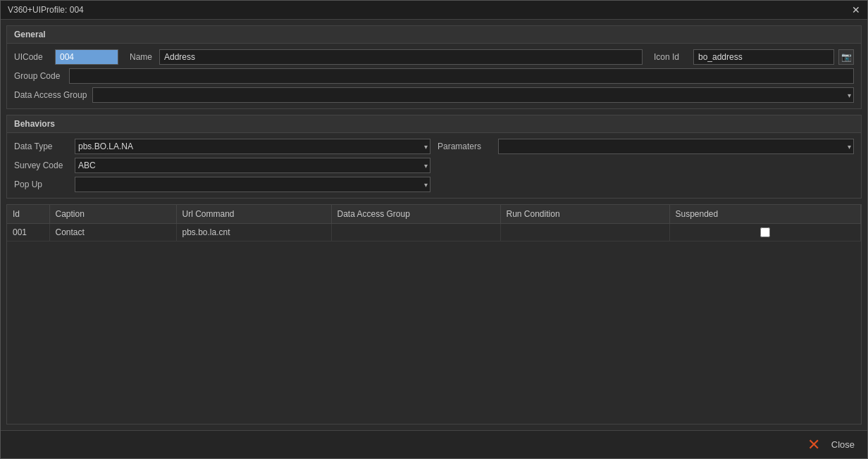  Describe the element at coordinates (473, 95) in the screenshot. I see `dag-select-wrapper` at that location.